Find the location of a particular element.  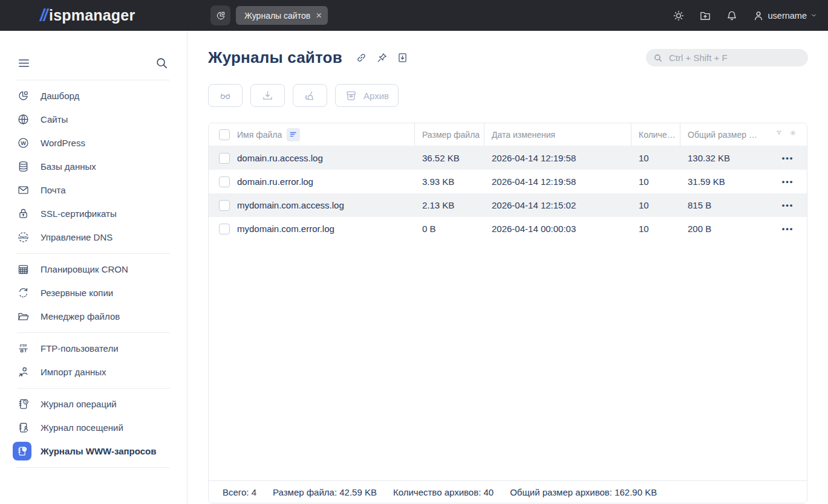

table-row: mydomain.com.access.log 2.13 KB 2026-04-… is located at coordinates (508, 205).